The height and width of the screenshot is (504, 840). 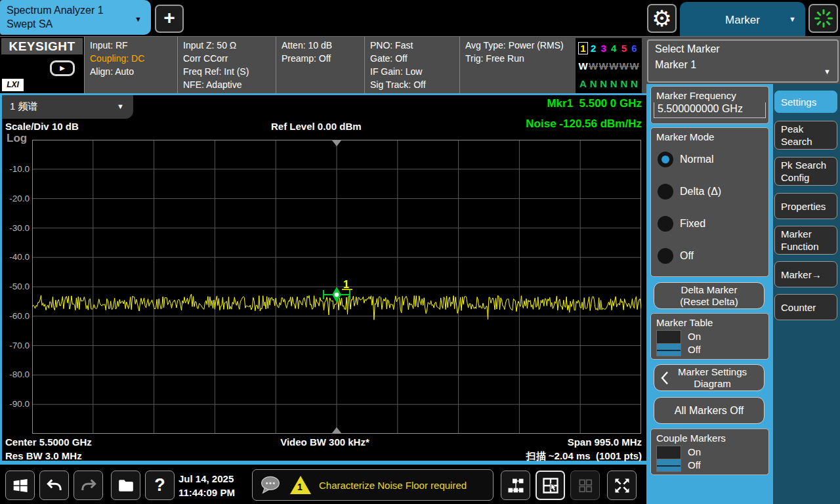 I want to click on block-diagram-button, so click(x=516, y=486).